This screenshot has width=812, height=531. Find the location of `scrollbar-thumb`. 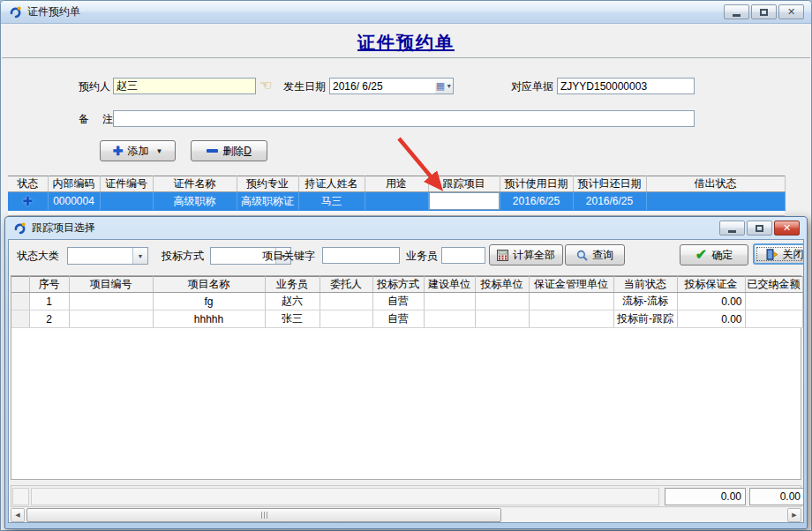

scrollbar-thumb is located at coordinates (264, 515).